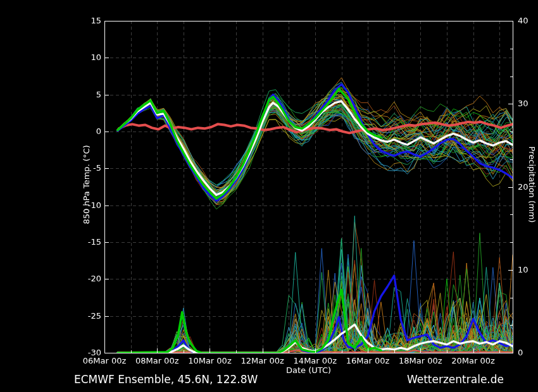 Image resolution: width=538 pixels, height=392 pixels. I want to click on temp-tick-label: 15, so click(86, 20).